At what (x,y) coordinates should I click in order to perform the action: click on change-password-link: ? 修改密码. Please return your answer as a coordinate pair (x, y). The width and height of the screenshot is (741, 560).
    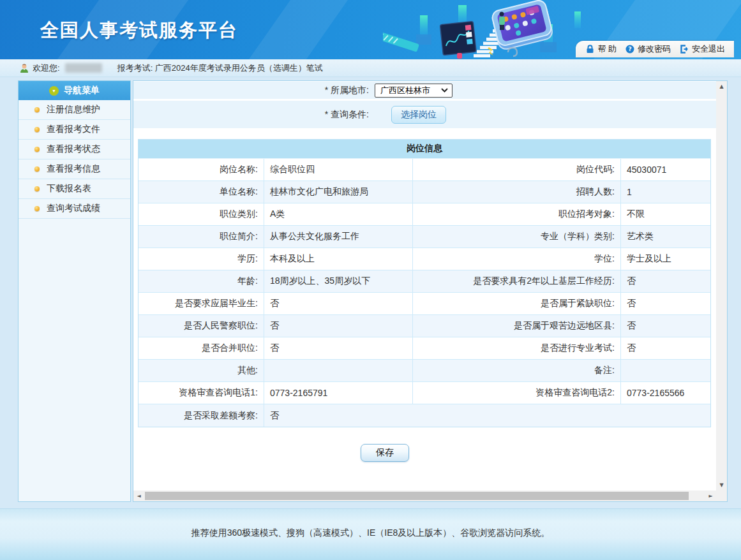
    Looking at the image, I should click on (648, 49).